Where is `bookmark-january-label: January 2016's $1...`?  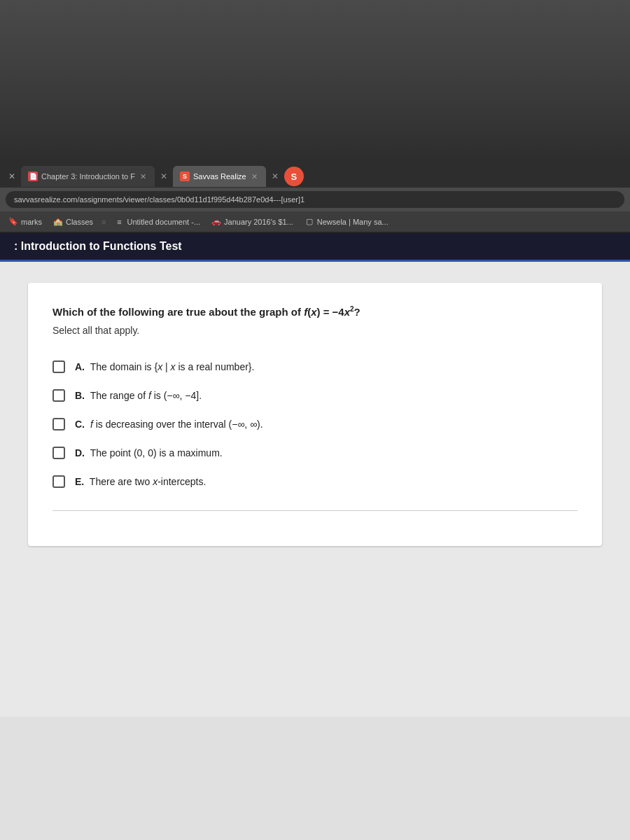
bookmark-january-label: January 2016's $1... is located at coordinates (259, 222).